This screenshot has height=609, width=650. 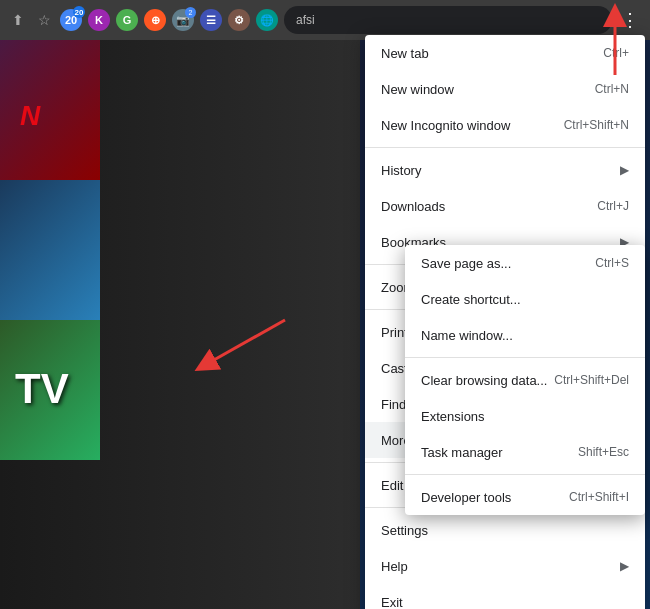 I want to click on browser-toolbar: ⬆ ☆ 20 20 K G ⊕ 📷 2 ☰ ⚙ 🌐 afsi ⋮, so click(x=325, y=20).